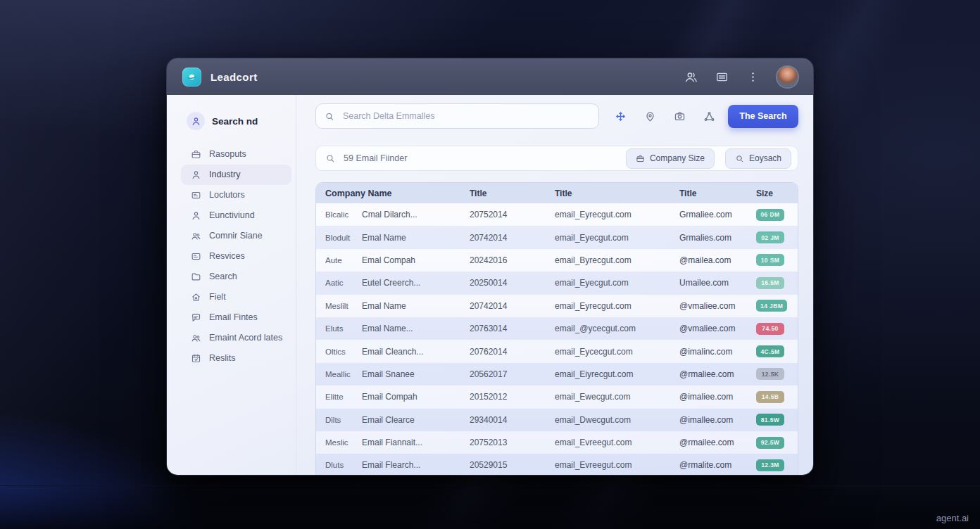  Describe the element at coordinates (237, 277) in the screenshot. I see `sidebar-item-search: Search` at that location.